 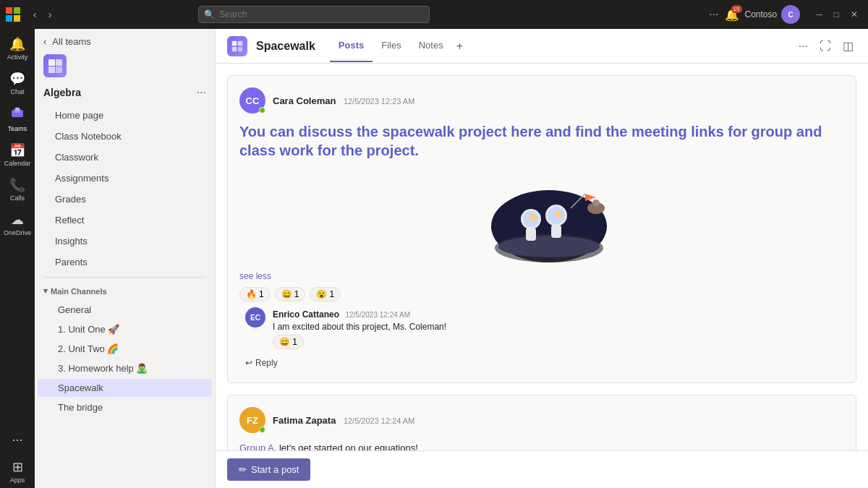 What do you see at coordinates (210, 14) in the screenshot?
I see `search-icon: 🔍` at bounding box center [210, 14].